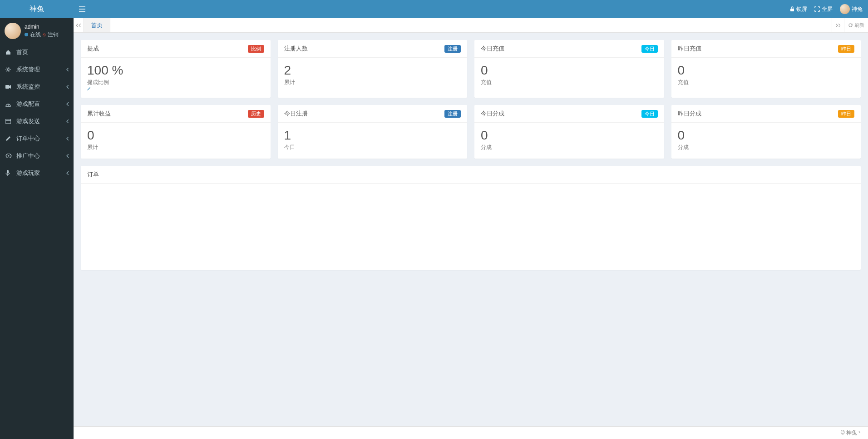  Describe the element at coordinates (37, 156) in the screenshot. I see `sidebar-item-6: 推广中心` at that location.